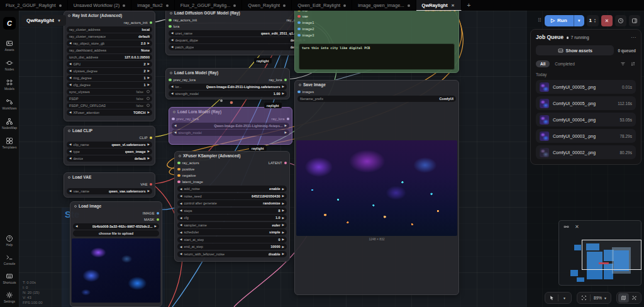 This screenshot has height=307, width=644. I want to click on tab-image-flux2: image_flux2, so click(153, 5).